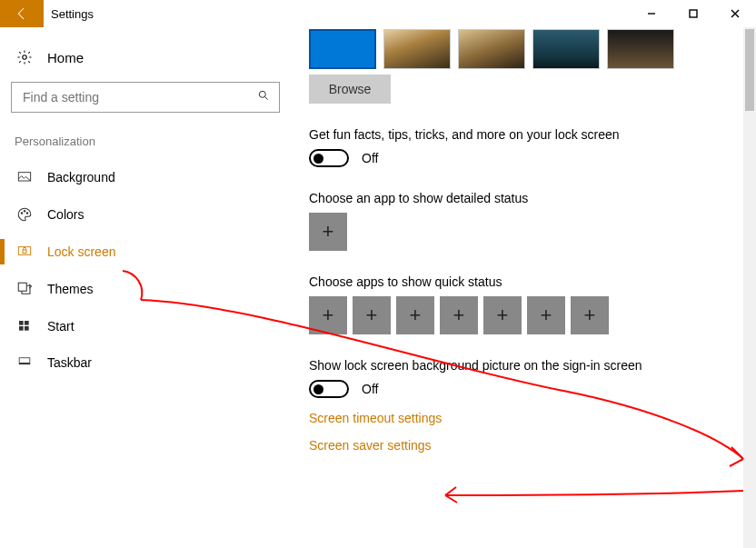  Describe the element at coordinates (22, 14) in the screenshot. I see `back-button` at that location.